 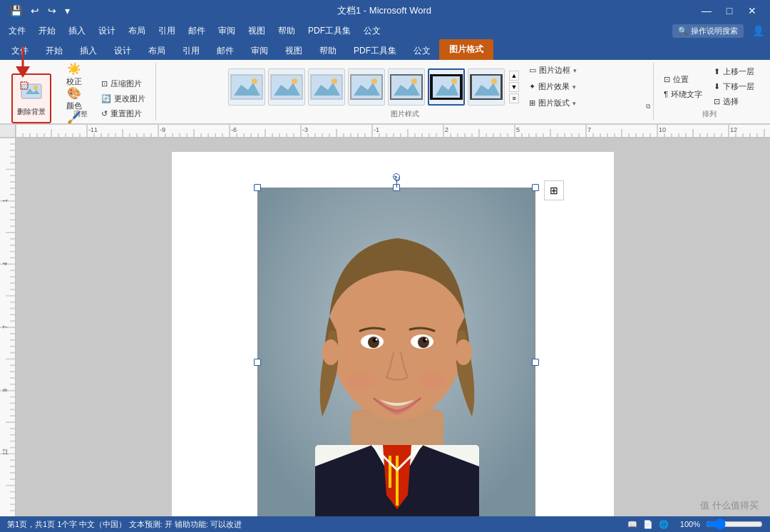 I want to click on picture-styles-expand: ⧉, so click(x=648, y=107).